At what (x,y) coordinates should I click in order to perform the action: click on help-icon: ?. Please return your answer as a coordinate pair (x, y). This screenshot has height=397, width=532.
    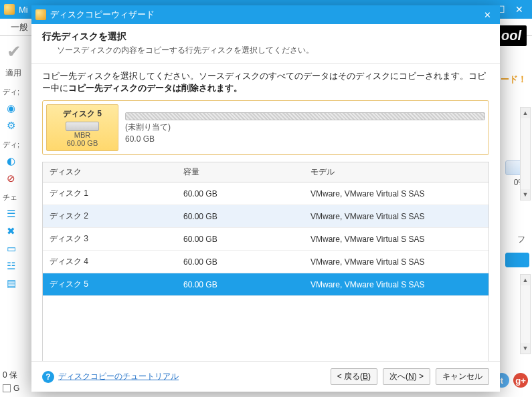
    Looking at the image, I should click on (48, 377).